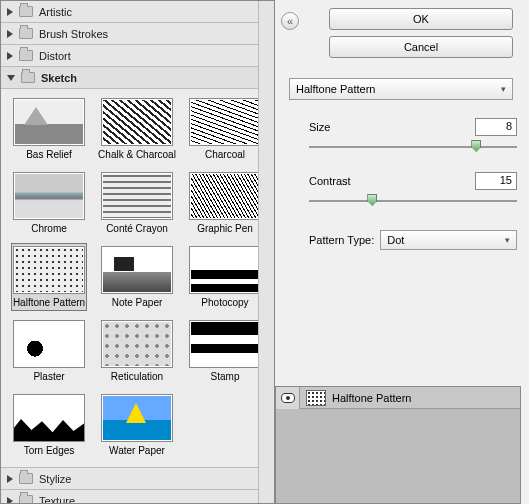  I want to click on category-label: Artistic, so click(56, 12).